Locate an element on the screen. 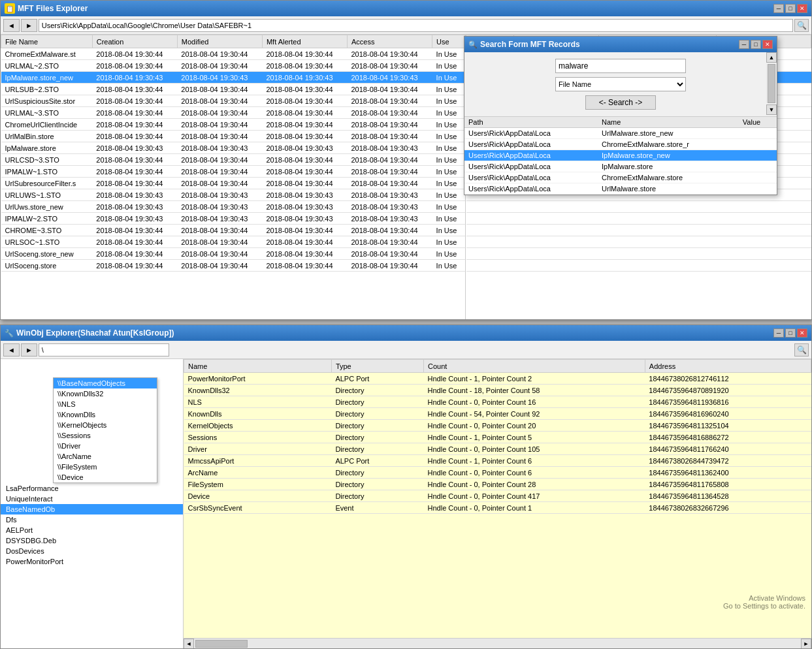  winobj-go-btn: 🔍 is located at coordinates (802, 350).